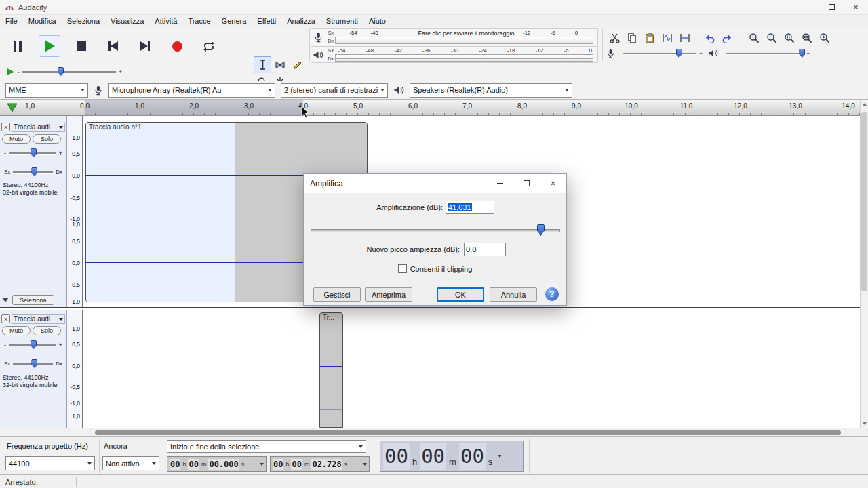  Describe the element at coordinates (145, 46) in the screenshot. I see `skip-to-end-button` at that location.